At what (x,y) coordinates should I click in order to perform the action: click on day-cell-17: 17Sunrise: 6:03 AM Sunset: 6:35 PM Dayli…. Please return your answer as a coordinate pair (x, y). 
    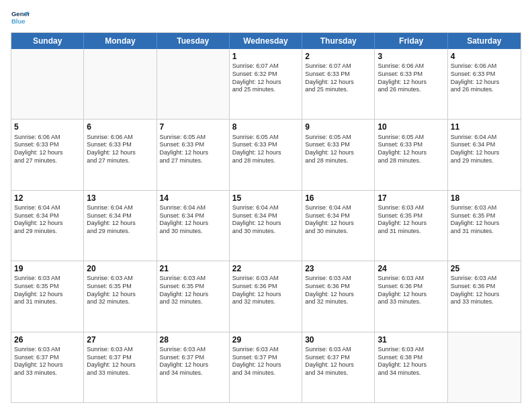
    Looking at the image, I should click on (411, 226).